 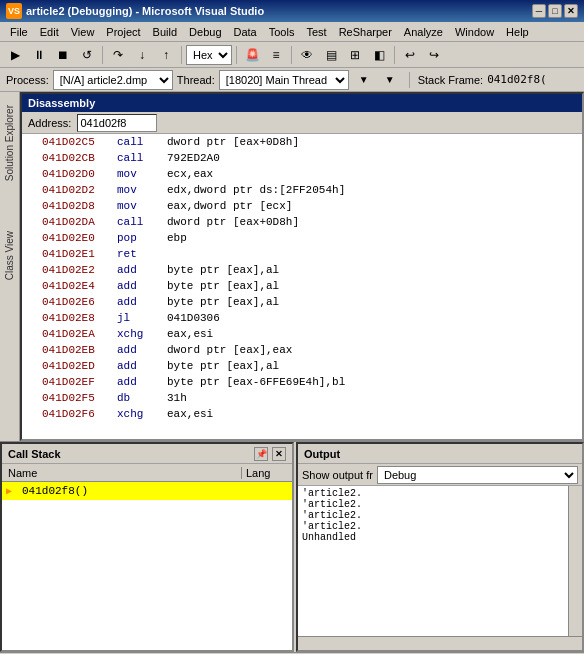 I want to click on debug-continue-button: ▶, so click(x=15, y=55).